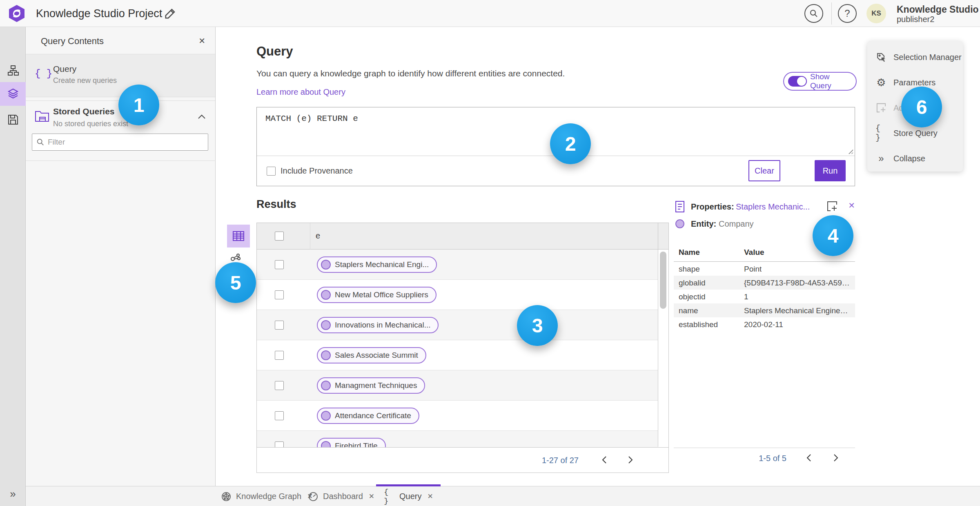 The width and height of the screenshot is (980, 506). I want to click on avatar: KS, so click(876, 13).